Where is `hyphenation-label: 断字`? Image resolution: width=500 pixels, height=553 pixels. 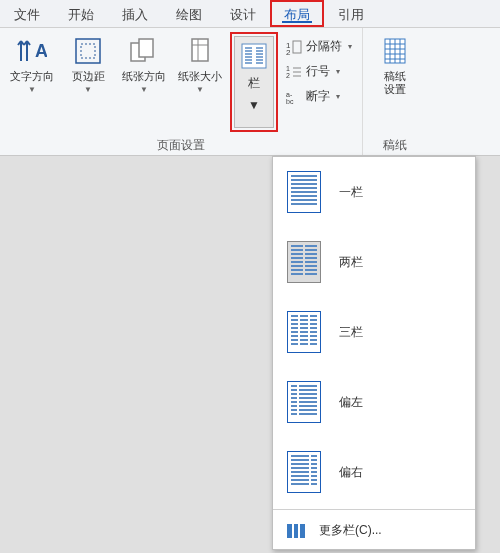
hyphenation-label: 断字 is located at coordinates (318, 96).